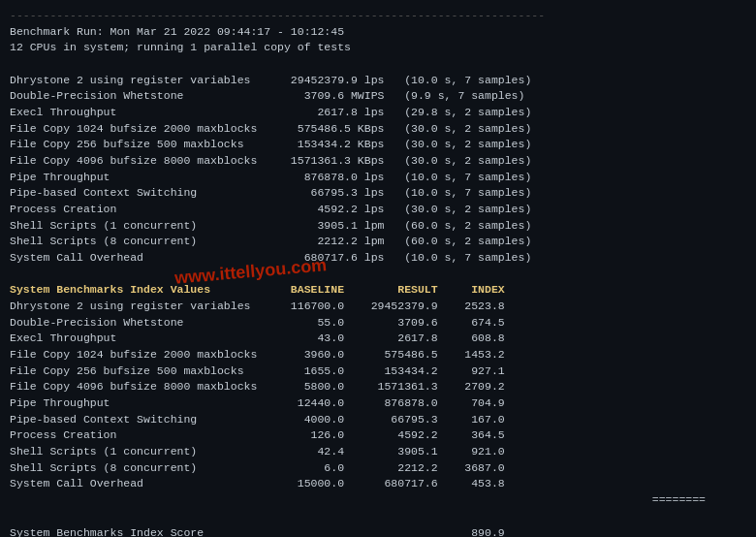 This screenshot has height=537, width=756. I want to click on table-header: System Benchmarks Index Values BASELINE …, so click(378, 291).